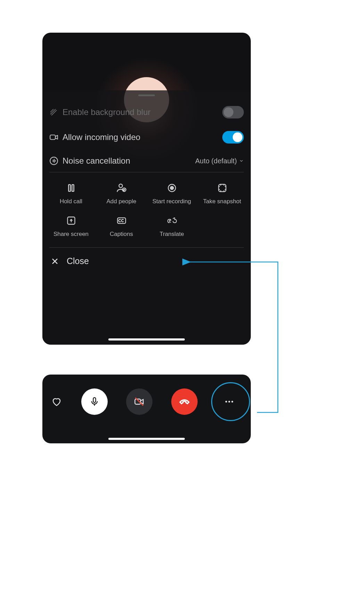  Describe the element at coordinates (122, 194) in the screenshot. I see `action-add-people: Add people` at that location.